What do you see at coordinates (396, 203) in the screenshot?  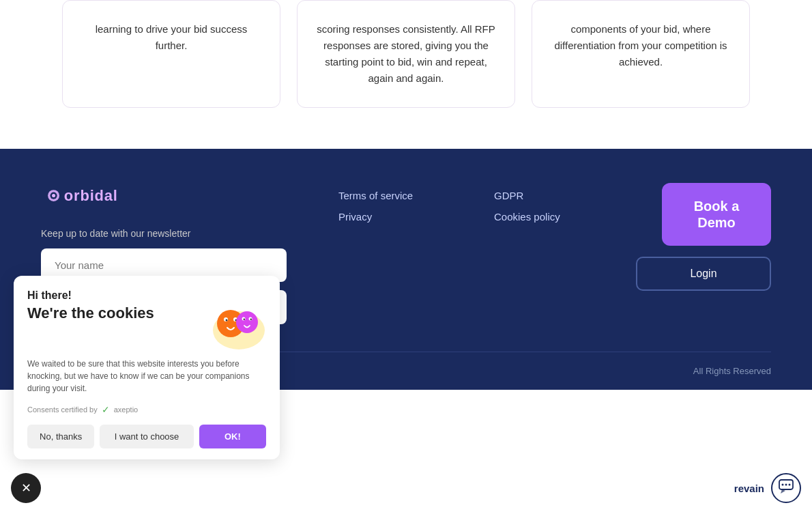 I see `footer-nav-col1: Terms of service Privacy` at bounding box center [396, 203].